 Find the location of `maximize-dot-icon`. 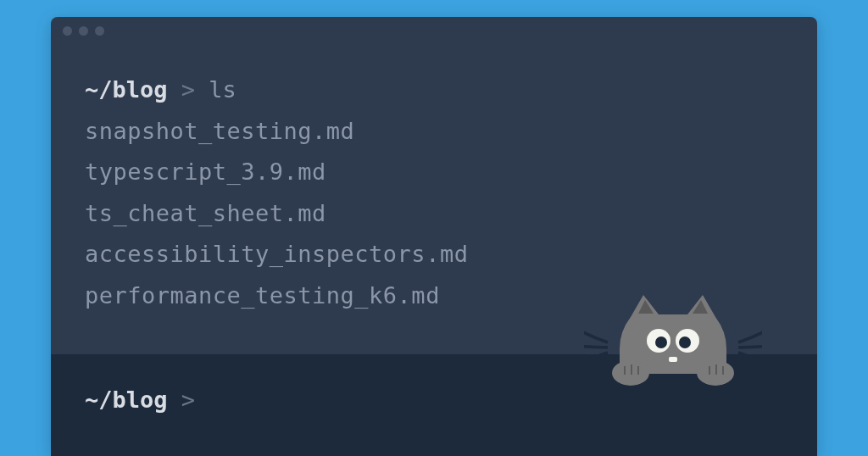

maximize-dot-icon is located at coordinates (100, 31).